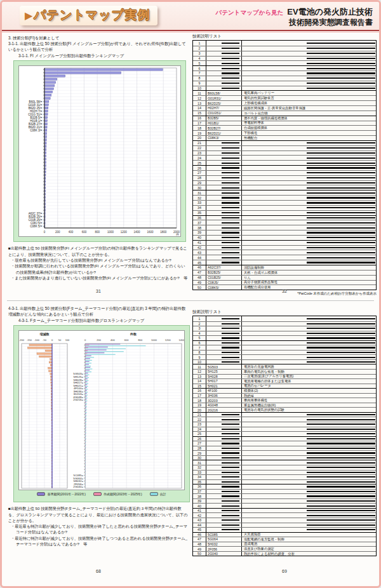 Image resolution: width=381 pixels, height=588 pixels. I want to click on finding-bullet: ・最近最も特許出願が減少しており、技術開発が終了したと思われる技術開発分野(Fタ…, so click(100, 530).